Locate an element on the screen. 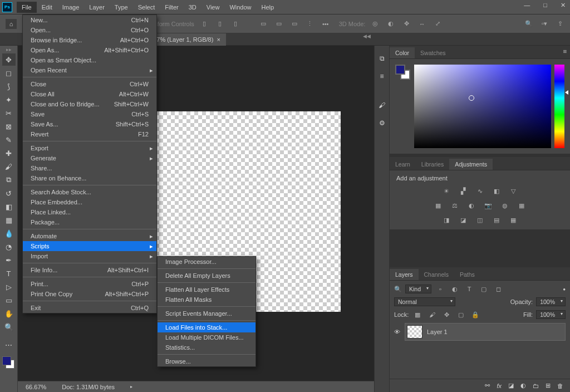 The width and height of the screenshot is (570, 392). zoom-level: 66.67% is located at coordinates (36, 387).